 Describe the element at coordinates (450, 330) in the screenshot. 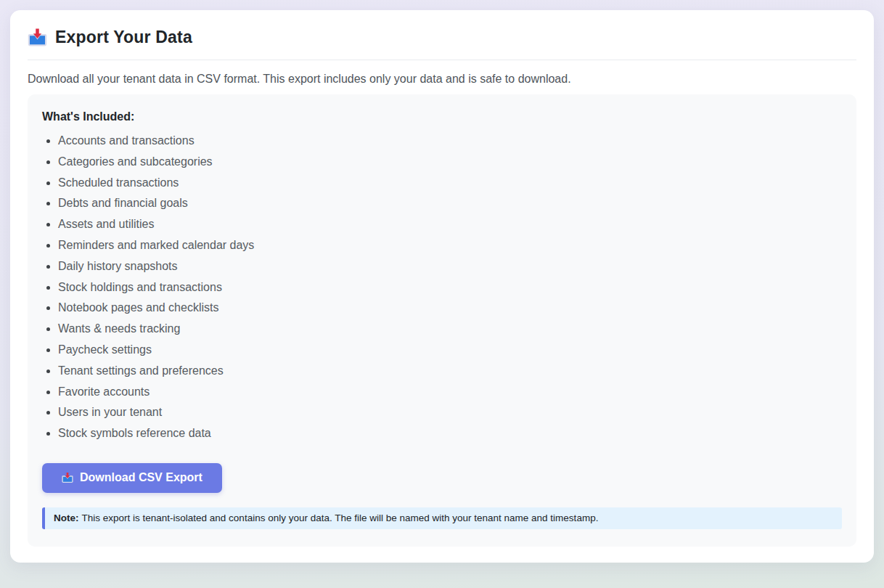

I see `list-item: Wants & needs tracking` at that location.